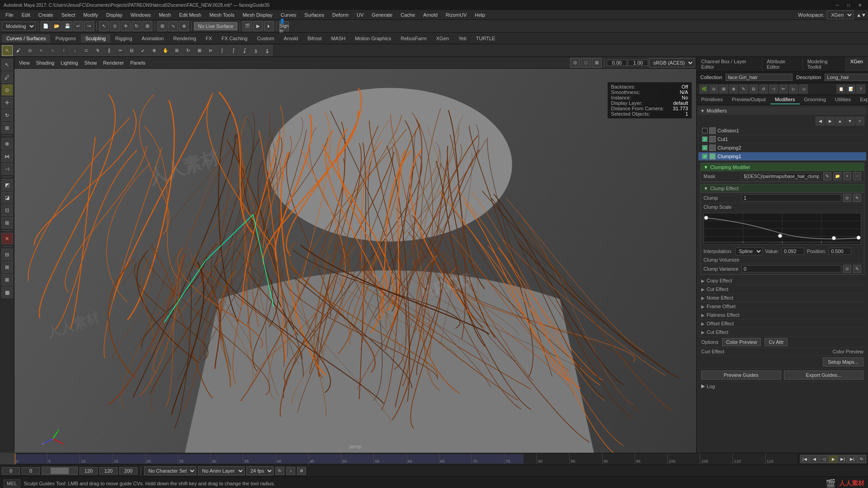  What do you see at coordinates (833, 459) in the screenshot?
I see `play-fwd-btn: ▶` at bounding box center [833, 459].